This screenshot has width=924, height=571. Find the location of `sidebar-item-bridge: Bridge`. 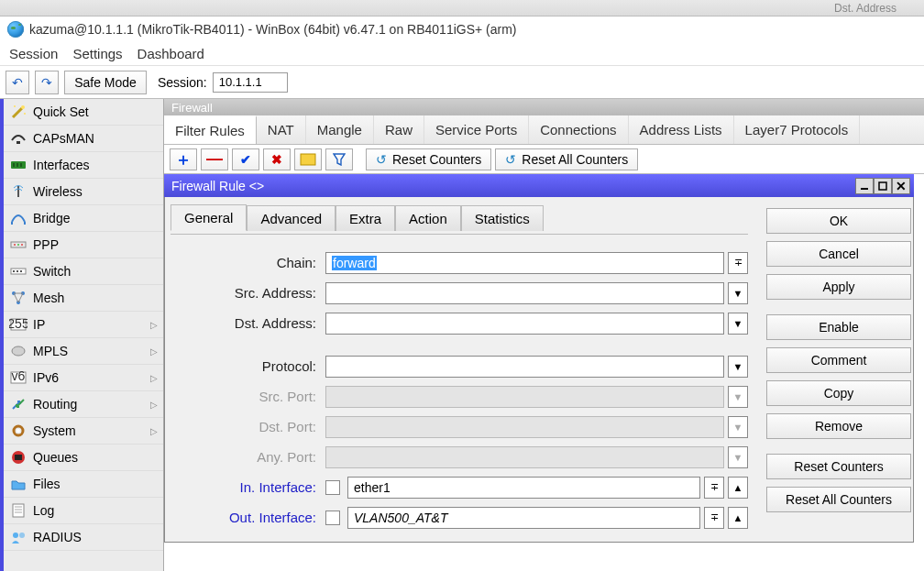

sidebar-item-bridge: Bridge is located at coordinates (83, 218).